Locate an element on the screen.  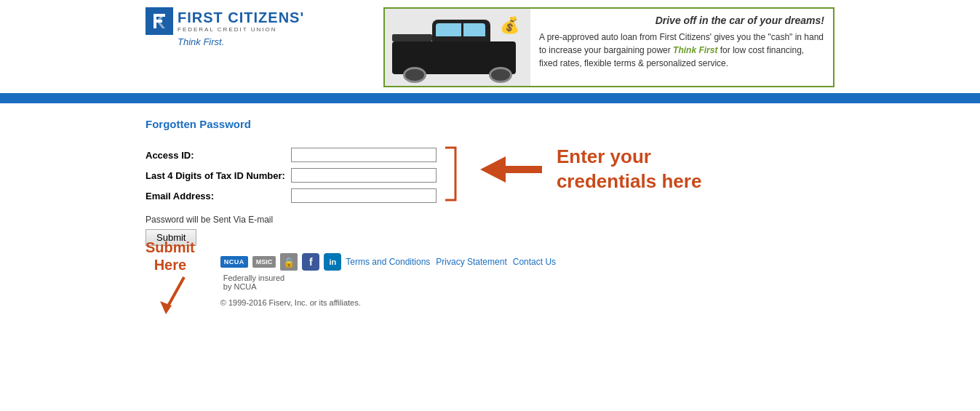
email-row: Email Address: is located at coordinates (293, 196).